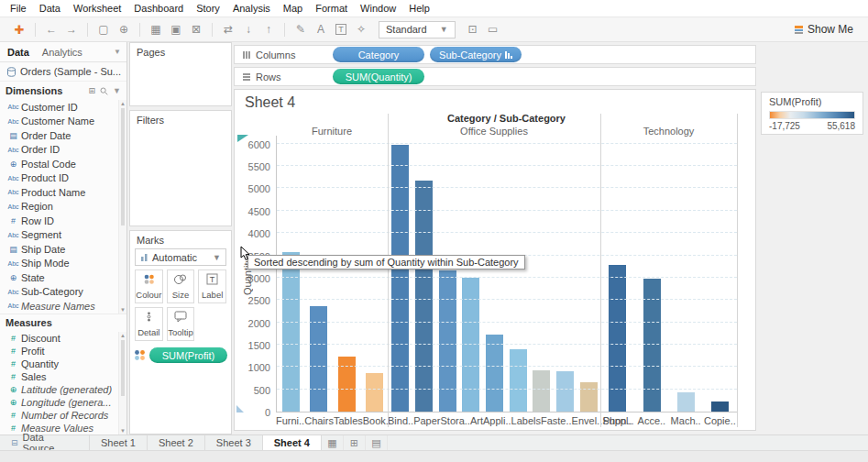 This screenshot has height=462, width=868. What do you see at coordinates (720, 421) in the screenshot?
I see `x-tick-label: Copie..` at bounding box center [720, 421].